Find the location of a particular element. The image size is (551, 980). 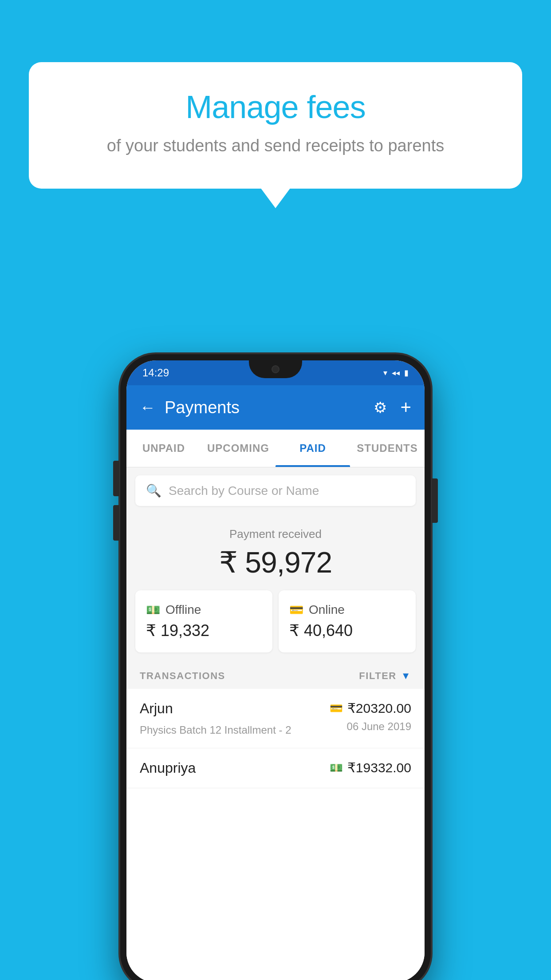

transaction-amount-row: 💵 ₹19332.00 is located at coordinates (370, 768).